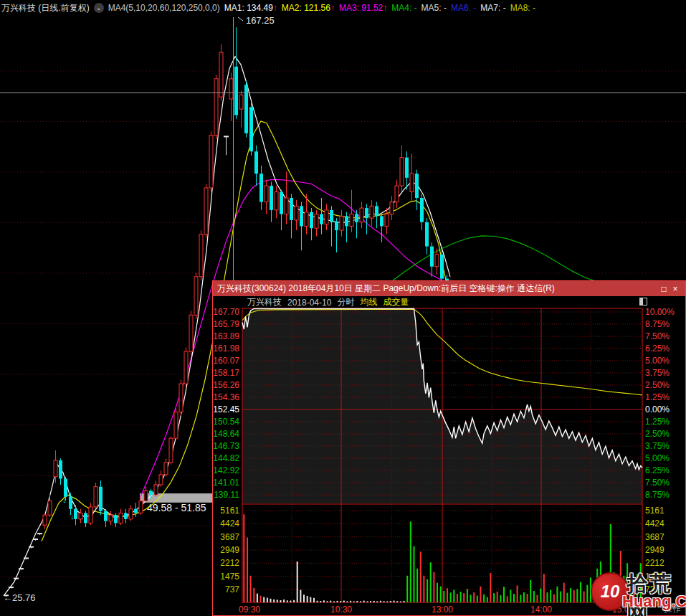  Describe the element at coordinates (176, 508) in the screenshot. I see `svg-text: 49.58 - 51.85` at that location.